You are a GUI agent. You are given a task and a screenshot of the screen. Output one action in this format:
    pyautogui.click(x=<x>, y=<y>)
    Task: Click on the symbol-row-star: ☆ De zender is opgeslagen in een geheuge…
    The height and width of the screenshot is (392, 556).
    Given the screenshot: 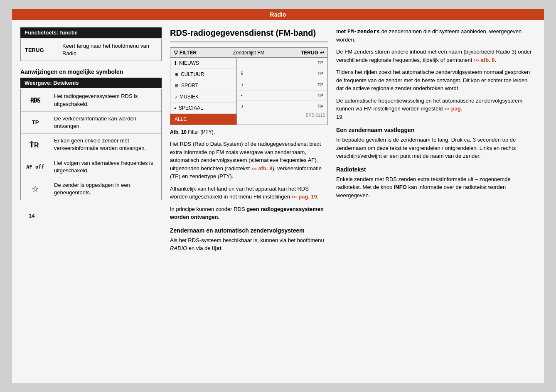 What is the action you would take?
    pyautogui.click(x=91, y=189)
    